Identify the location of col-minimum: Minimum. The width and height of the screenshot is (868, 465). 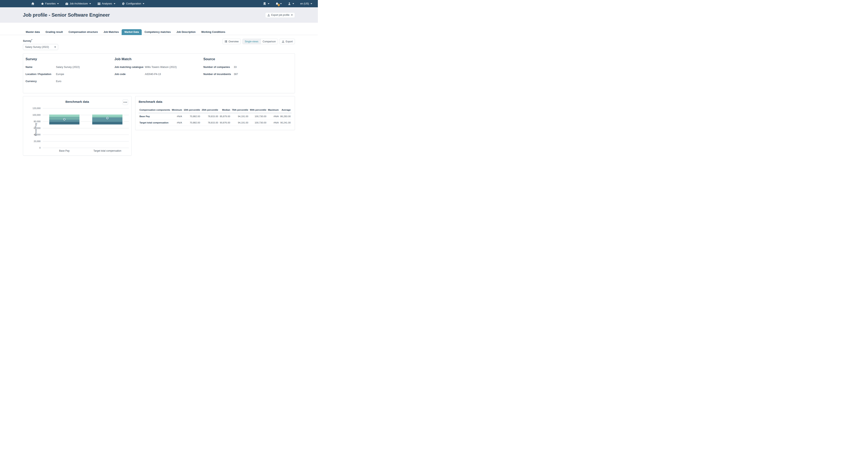
(177, 111).